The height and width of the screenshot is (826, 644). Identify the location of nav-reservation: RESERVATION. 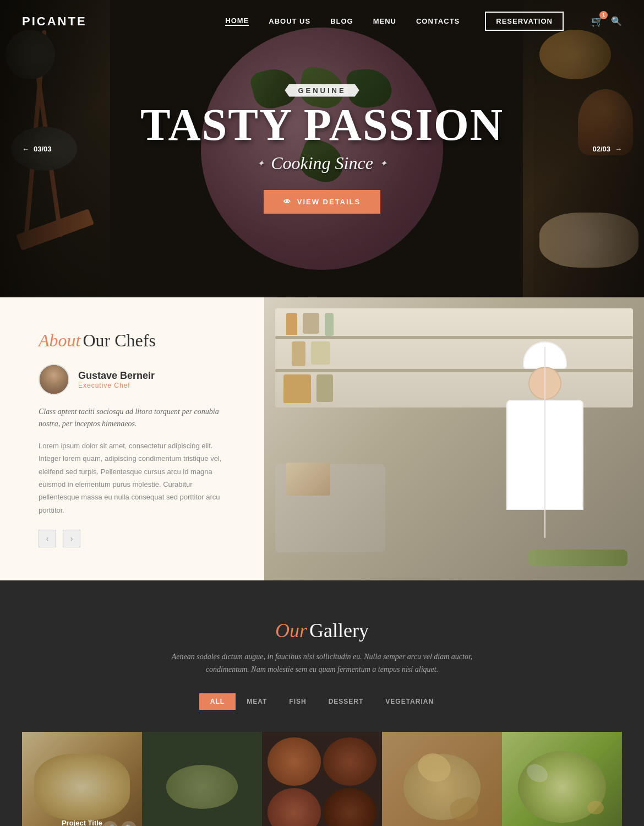
(524, 21).